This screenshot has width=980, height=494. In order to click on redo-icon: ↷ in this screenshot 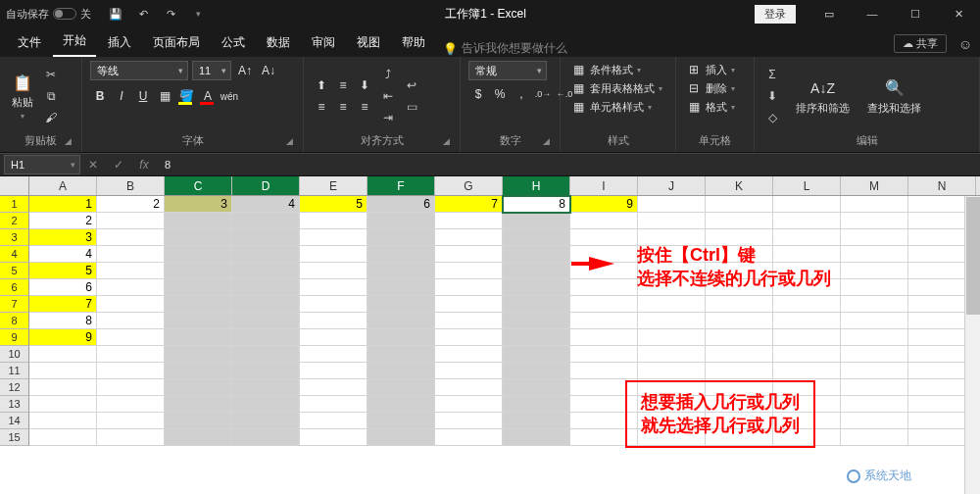, I will do `click(171, 14)`.